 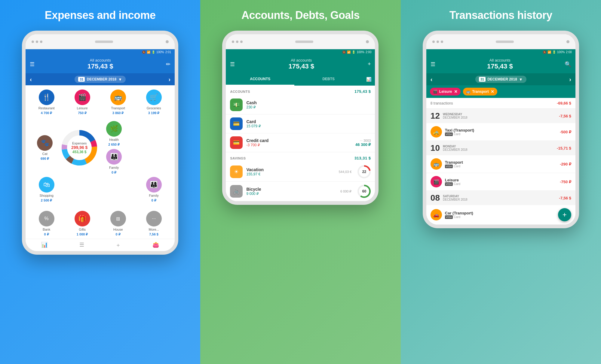 I want to click on chart-icon: 📊, so click(x=44, y=245).